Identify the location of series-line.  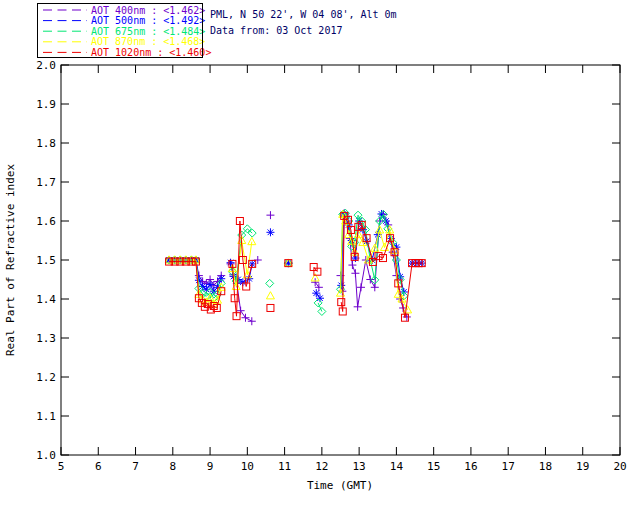
(317, 284).